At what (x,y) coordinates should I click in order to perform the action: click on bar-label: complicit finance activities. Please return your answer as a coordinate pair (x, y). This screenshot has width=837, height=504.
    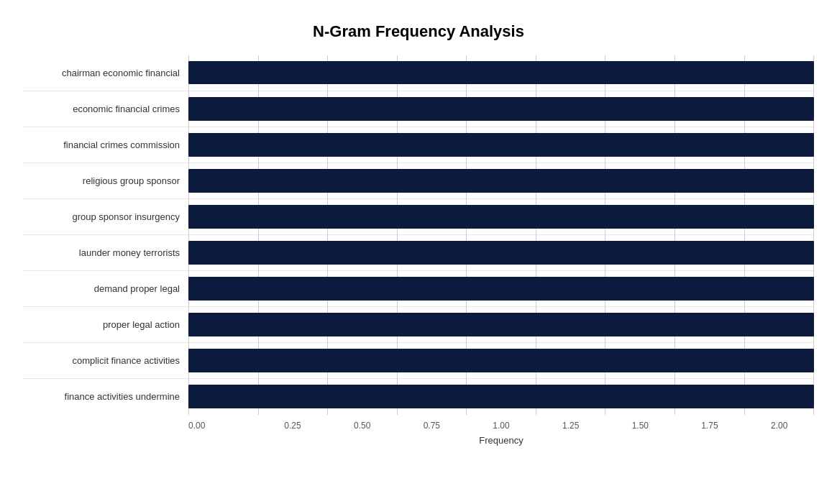
    Looking at the image, I should click on (106, 361).